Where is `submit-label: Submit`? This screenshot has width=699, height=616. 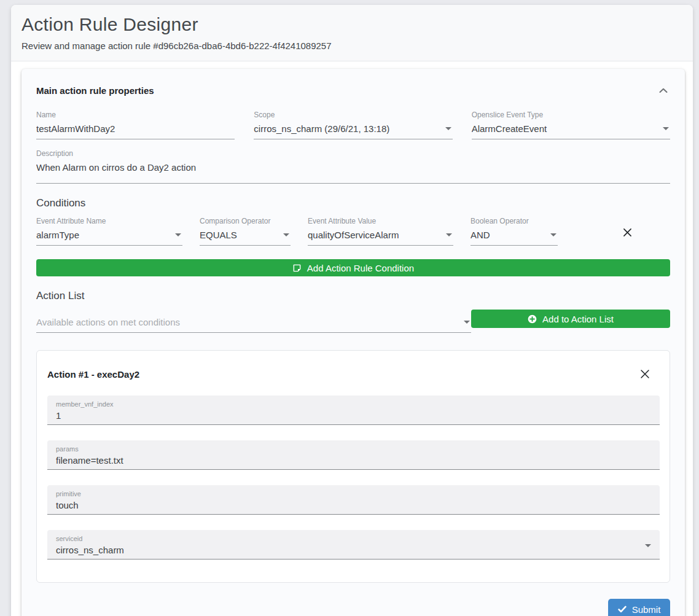 submit-label: Submit is located at coordinates (646, 609).